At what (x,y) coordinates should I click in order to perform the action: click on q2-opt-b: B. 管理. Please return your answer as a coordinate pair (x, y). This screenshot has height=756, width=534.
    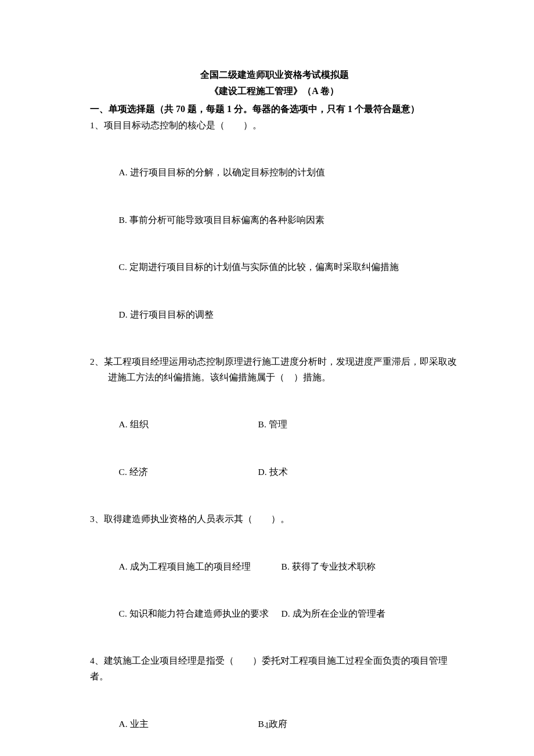
    Looking at the image, I should click on (273, 424).